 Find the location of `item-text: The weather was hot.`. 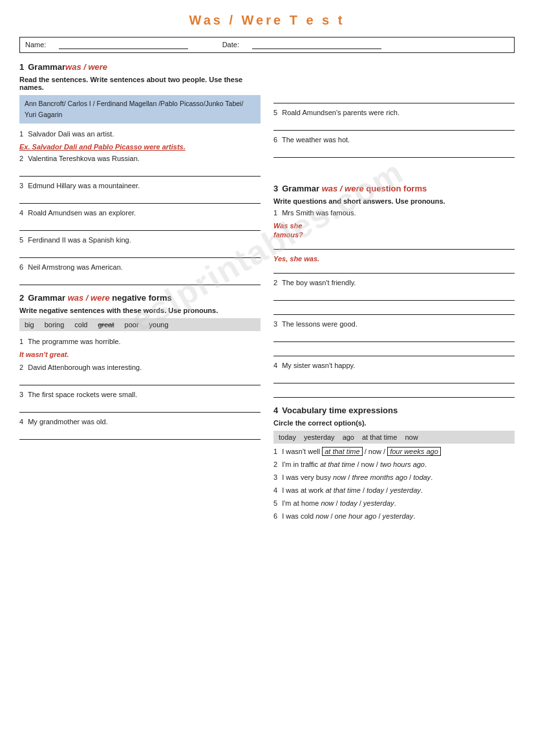

item-text: The weather was hot. is located at coordinates (315, 140).